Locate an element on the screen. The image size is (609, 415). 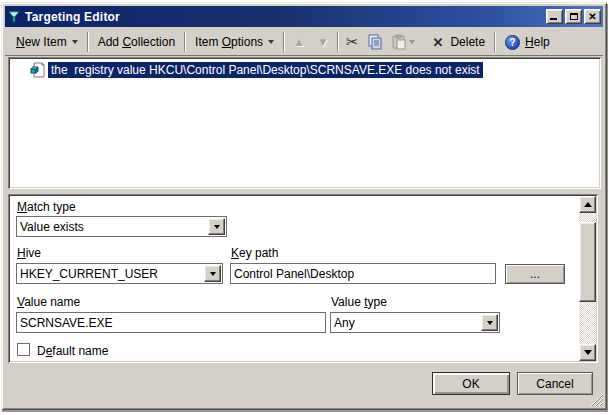
hive-label: Hive is located at coordinates (29, 253).